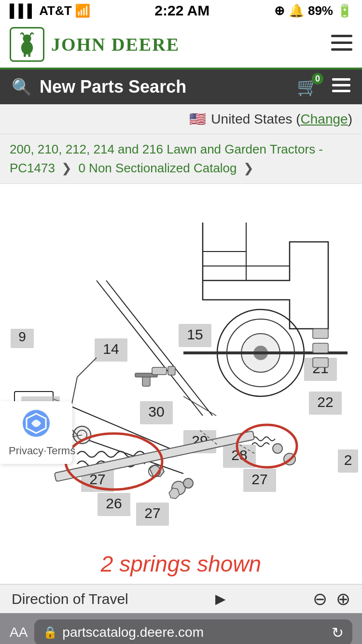 This screenshot has height=644, width=362. Describe the element at coordinates (221, 599) in the screenshot. I see `direction-arrow-icon: ▶` at that location.